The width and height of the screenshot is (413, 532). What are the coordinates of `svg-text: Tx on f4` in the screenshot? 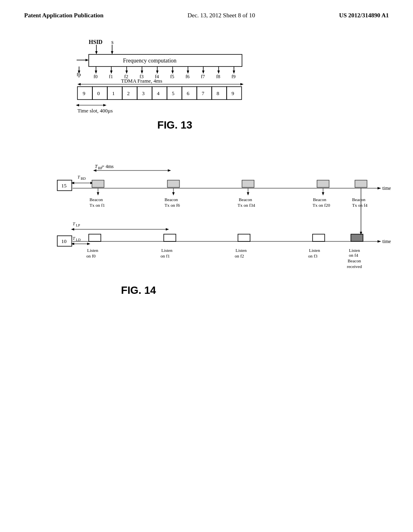 It's located at (360, 205).